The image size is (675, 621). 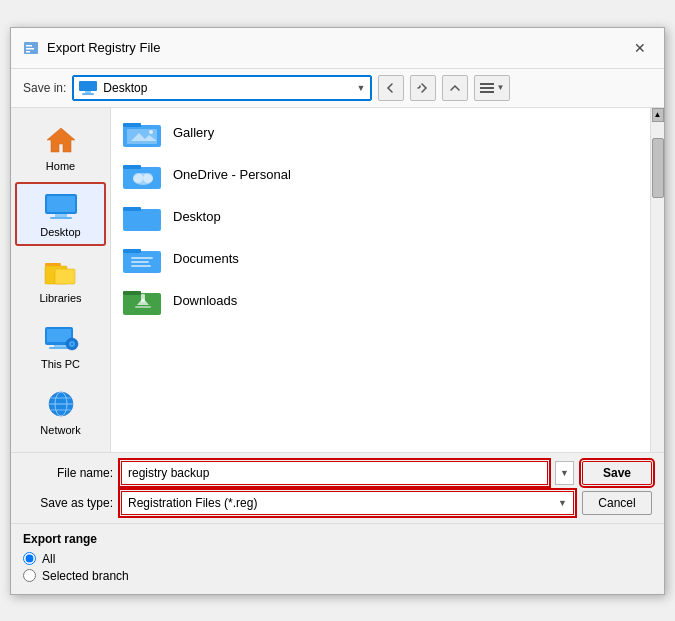 What do you see at coordinates (60, 232) in the screenshot?
I see `sidebar-item-desktop-label: Desktop` at bounding box center [60, 232].